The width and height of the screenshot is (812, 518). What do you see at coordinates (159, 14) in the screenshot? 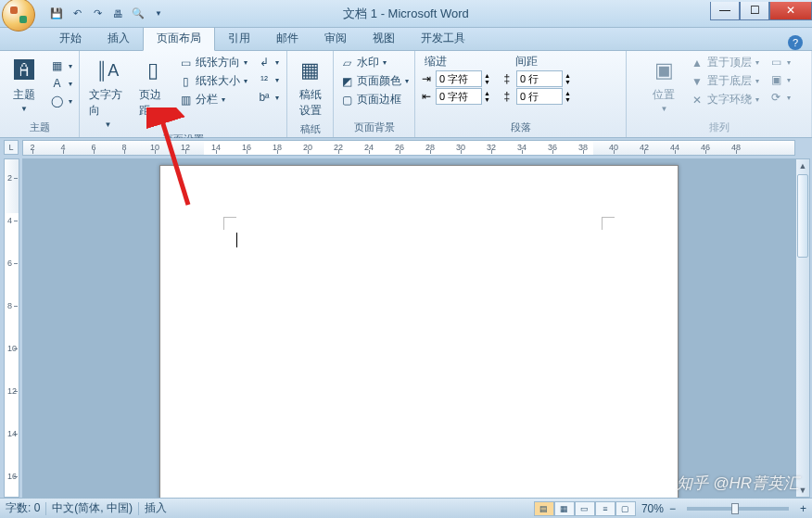
I see `qat-dropdown-icon: ▼` at bounding box center [159, 14].